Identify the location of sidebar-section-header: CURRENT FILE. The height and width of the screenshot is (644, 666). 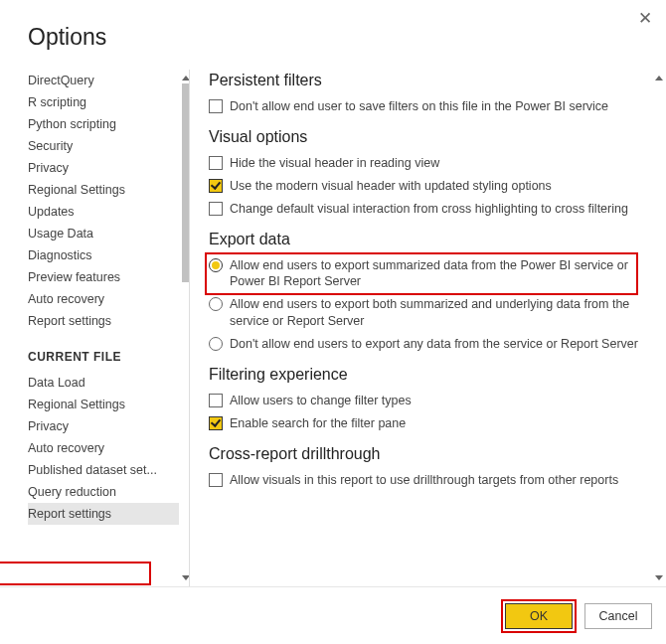
(103, 357).